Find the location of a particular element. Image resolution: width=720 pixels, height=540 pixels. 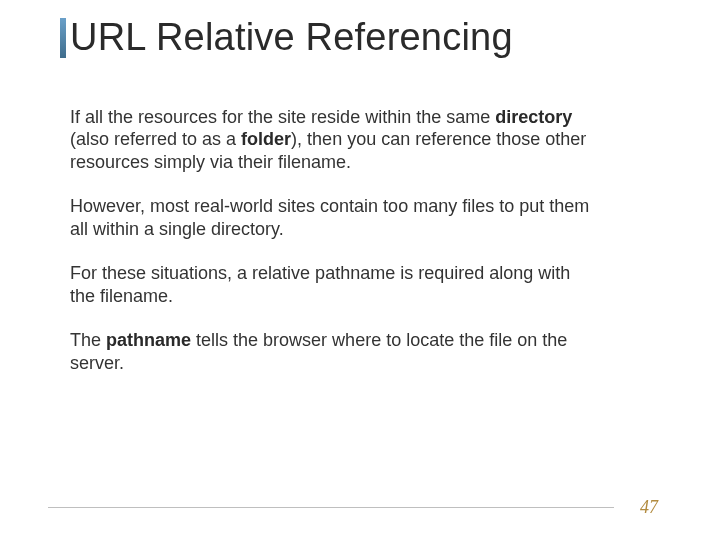

paragraph-4: The pathname tells the browser where to … is located at coordinates (330, 352).